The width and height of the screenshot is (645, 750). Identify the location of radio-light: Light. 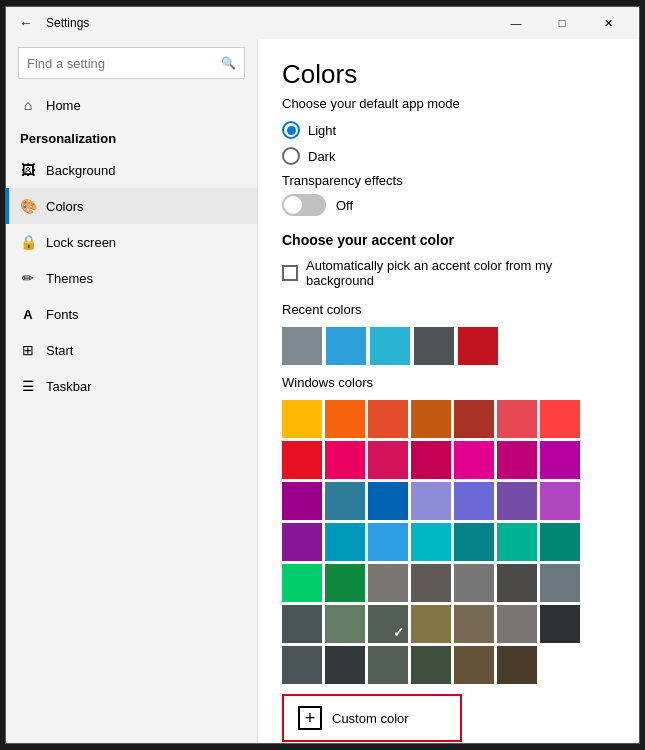
(448, 130).